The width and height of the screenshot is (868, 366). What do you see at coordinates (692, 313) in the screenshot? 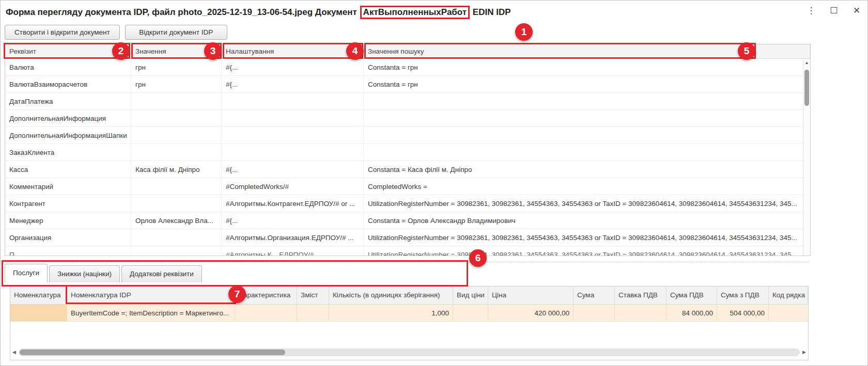
I see `cell-vat-sum: 84 000,00` at bounding box center [692, 313].